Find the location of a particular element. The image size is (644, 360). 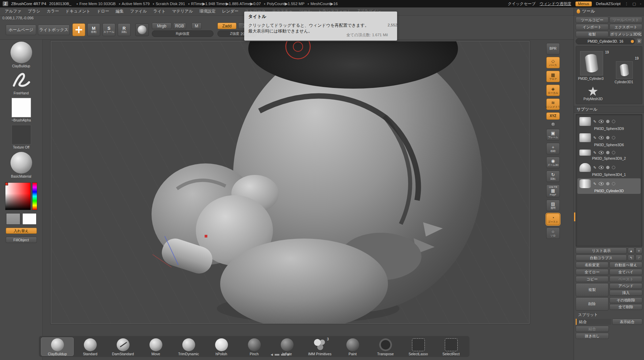

solo-button: ○ ソロ is located at coordinates (553, 233).